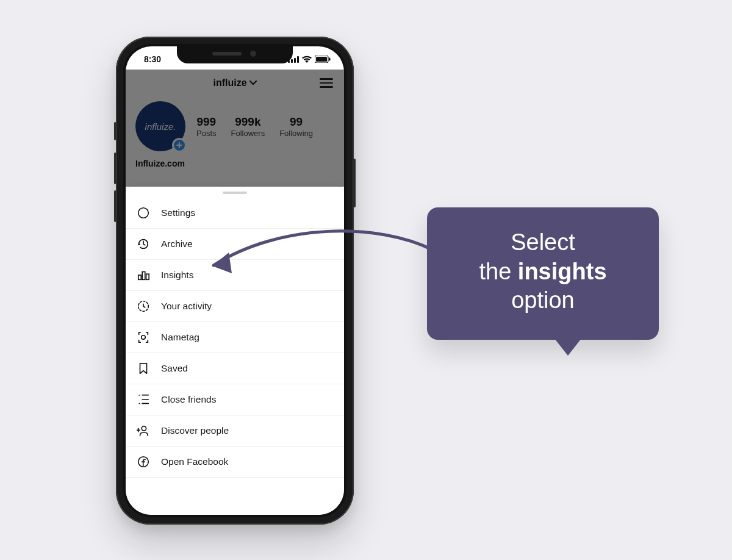 This screenshot has height=560, width=732. Describe the element at coordinates (115, 206) in the screenshot. I see `volume-down-button` at that location.